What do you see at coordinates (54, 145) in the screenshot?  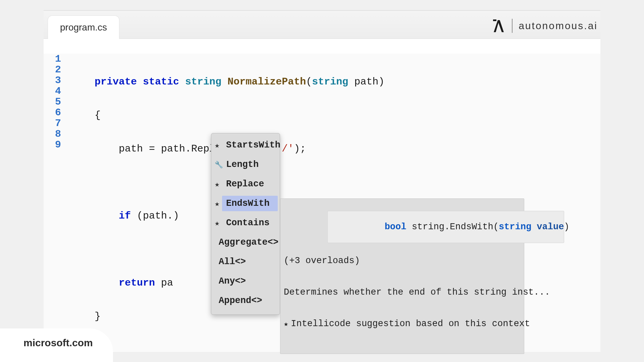 I see `line-number: 9` at bounding box center [54, 145].